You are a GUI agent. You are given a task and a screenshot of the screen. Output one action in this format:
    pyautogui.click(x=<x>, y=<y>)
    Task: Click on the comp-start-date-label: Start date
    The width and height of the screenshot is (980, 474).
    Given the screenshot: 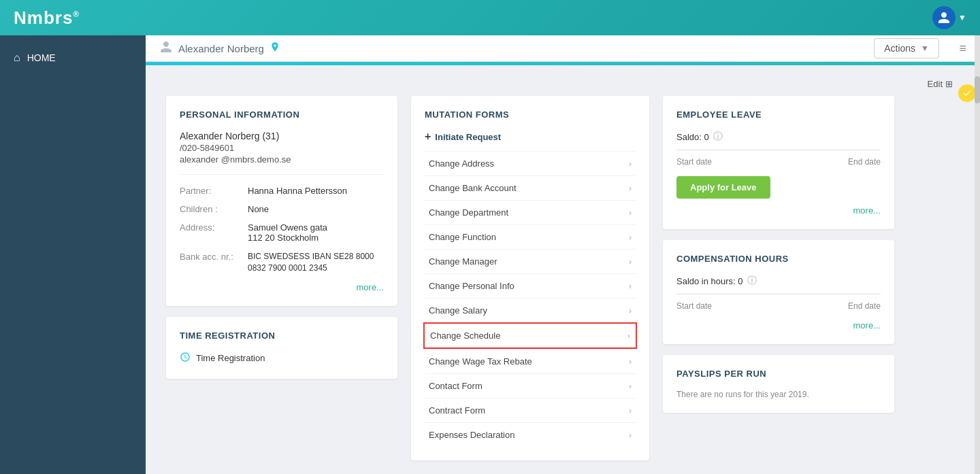 What is the action you would take?
    pyautogui.click(x=694, y=306)
    